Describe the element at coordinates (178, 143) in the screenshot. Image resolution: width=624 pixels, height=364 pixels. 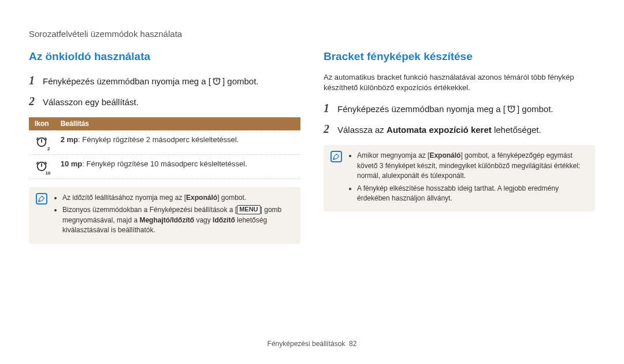
I see `table-cell: 2 mp: Fénykép rögzítése 2 másodperc késl…` at that location.